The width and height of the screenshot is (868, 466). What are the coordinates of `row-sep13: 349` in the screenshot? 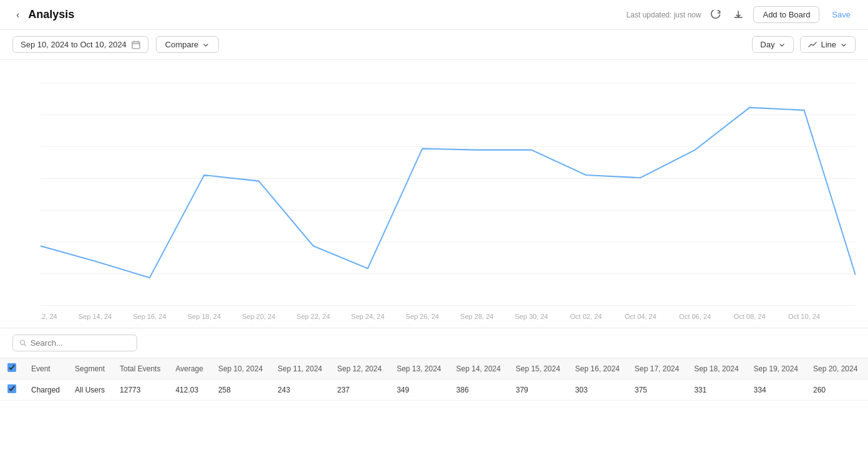 It's located at (419, 390).